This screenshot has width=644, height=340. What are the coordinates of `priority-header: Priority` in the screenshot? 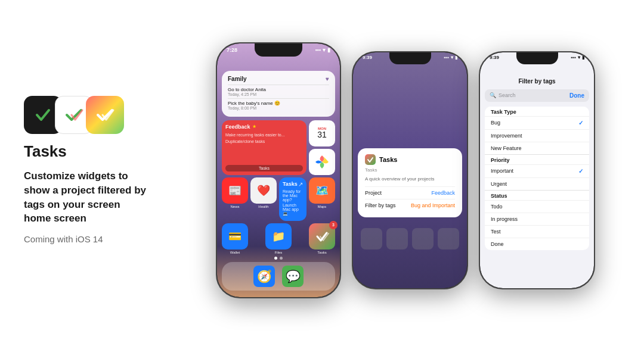 It's located at (537, 160).